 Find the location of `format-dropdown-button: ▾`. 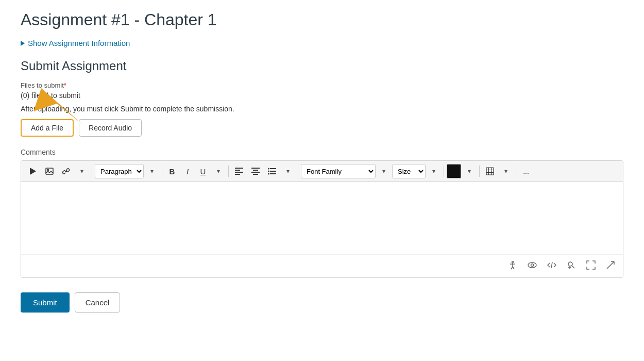

format-dropdown-button: ▾ is located at coordinates (218, 171).